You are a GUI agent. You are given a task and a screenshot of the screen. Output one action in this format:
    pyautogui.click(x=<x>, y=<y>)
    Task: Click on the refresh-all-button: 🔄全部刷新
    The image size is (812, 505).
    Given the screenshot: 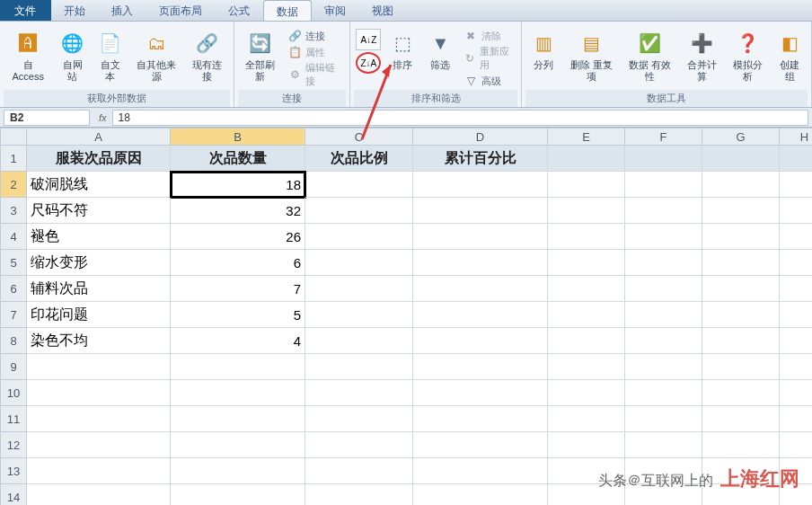 What is the action you would take?
    pyautogui.click(x=260, y=56)
    